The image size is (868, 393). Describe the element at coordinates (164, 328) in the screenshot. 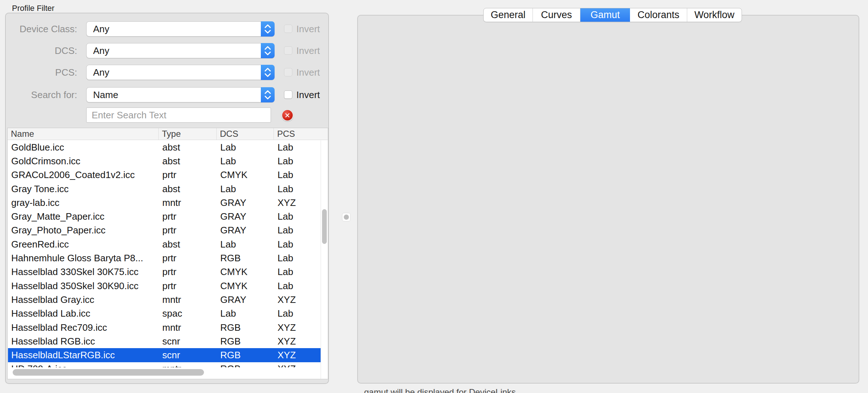

I see `table-row: Hasselblad Rec709.iccmntrRGBXYZ` at that location.